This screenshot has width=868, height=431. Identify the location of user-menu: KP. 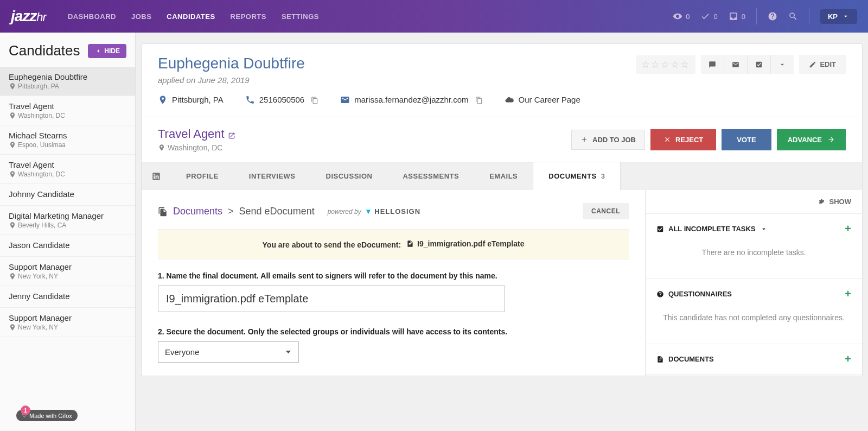
(839, 16).